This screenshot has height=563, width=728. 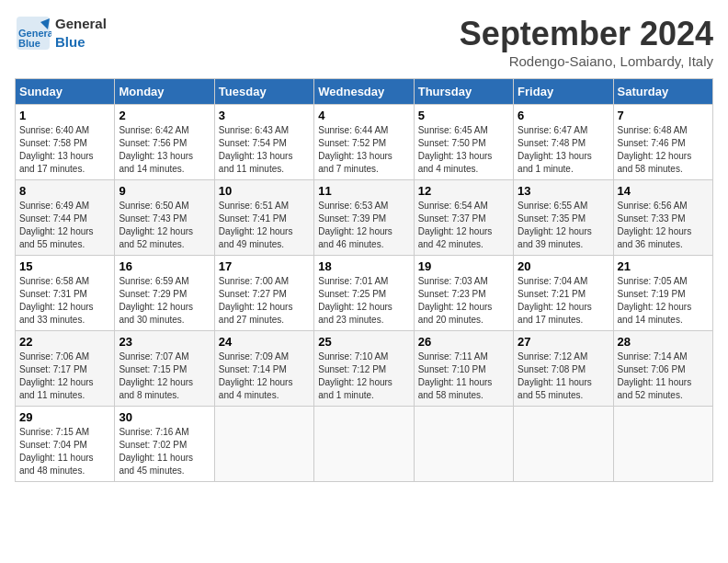 What do you see at coordinates (164, 452) in the screenshot?
I see `day-info: Sunrise: 7:16 AM Sunset: 7:02 PM Dayligh…` at bounding box center [164, 452].